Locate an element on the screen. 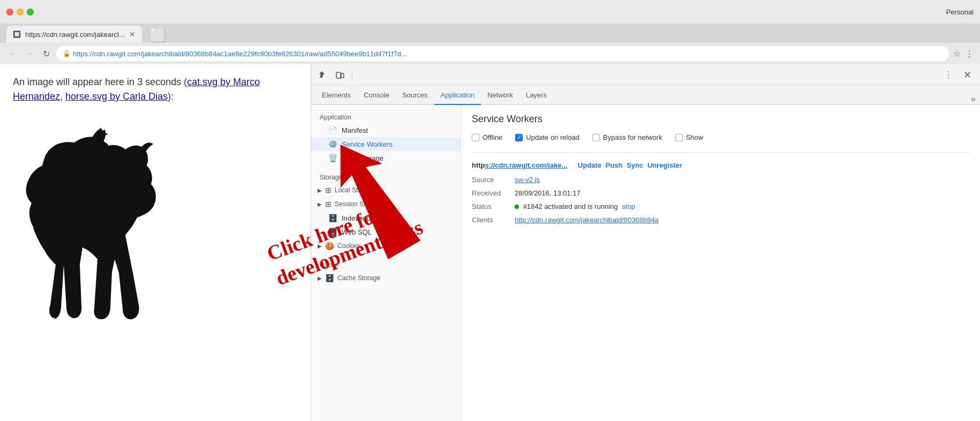 The height and width of the screenshot is (421, 980). sync-link: Sync is located at coordinates (635, 165).